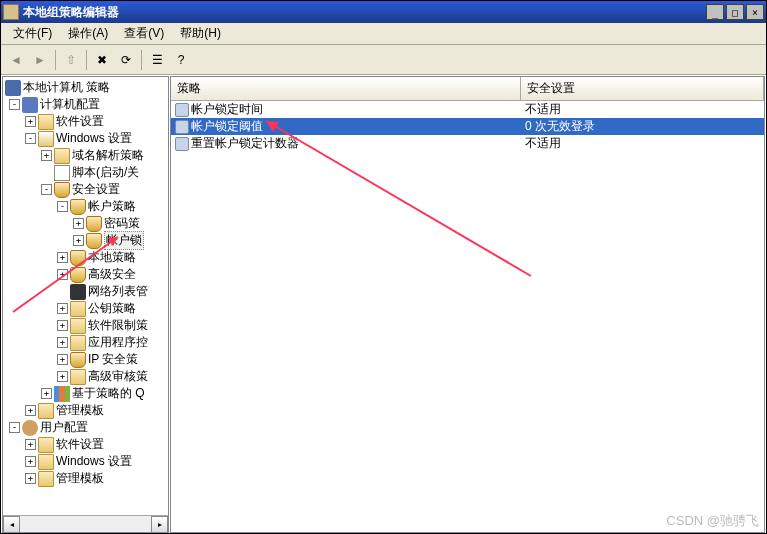 The height and width of the screenshot is (534, 767). What do you see at coordinates (468, 110) in the screenshot?
I see `list-row: 帐户锁定时间不适用` at bounding box center [468, 110].